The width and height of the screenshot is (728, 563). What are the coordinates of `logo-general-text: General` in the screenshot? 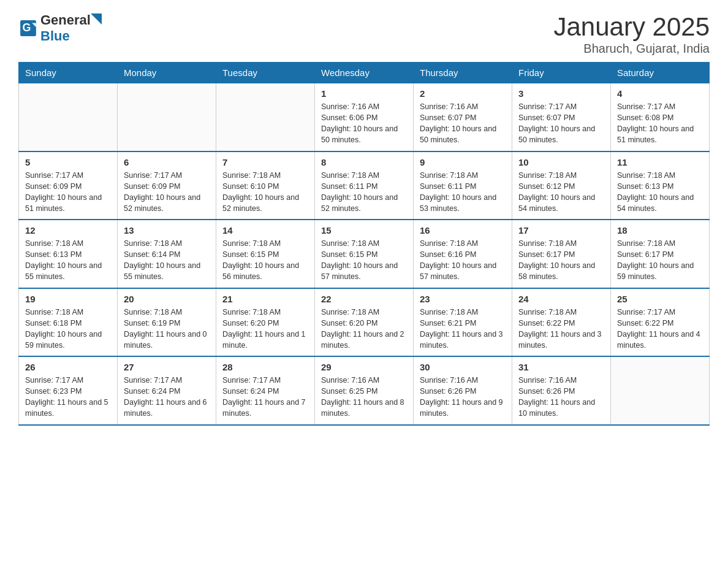 It's located at (66, 20).